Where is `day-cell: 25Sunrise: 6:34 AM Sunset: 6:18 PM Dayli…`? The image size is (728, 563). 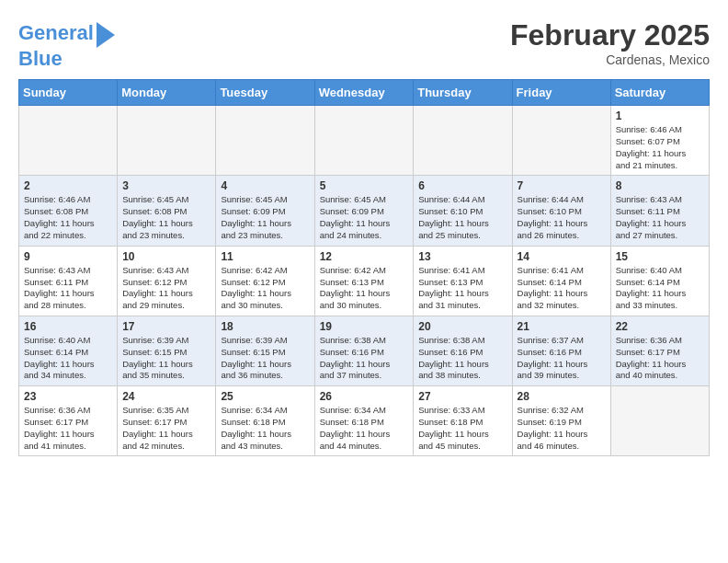 day-cell: 25Sunrise: 6:34 AM Sunset: 6:18 PM Dayli… is located at coordinates (265, 421).